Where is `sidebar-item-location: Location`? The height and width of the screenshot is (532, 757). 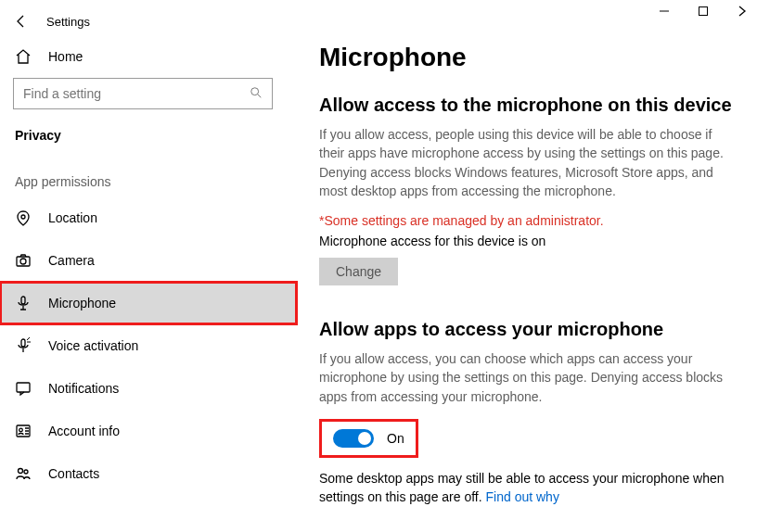 sidebar-item-location: Location is located at coordinates (148, 218).